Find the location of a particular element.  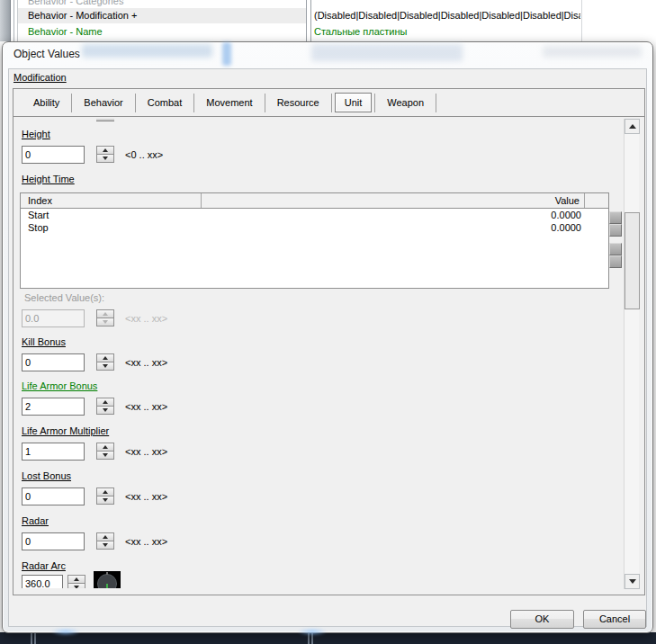

field-label: Height is located at coordinates (92, 135).